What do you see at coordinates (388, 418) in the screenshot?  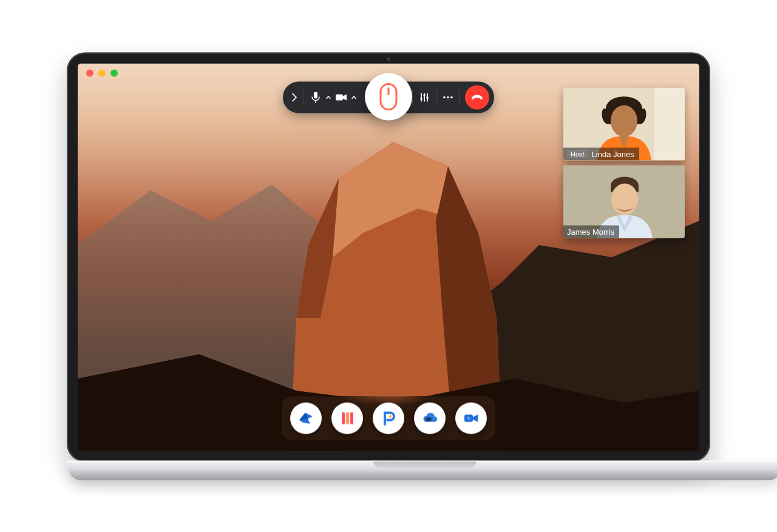 I see `app-dock` at bounding box center [388, 418].